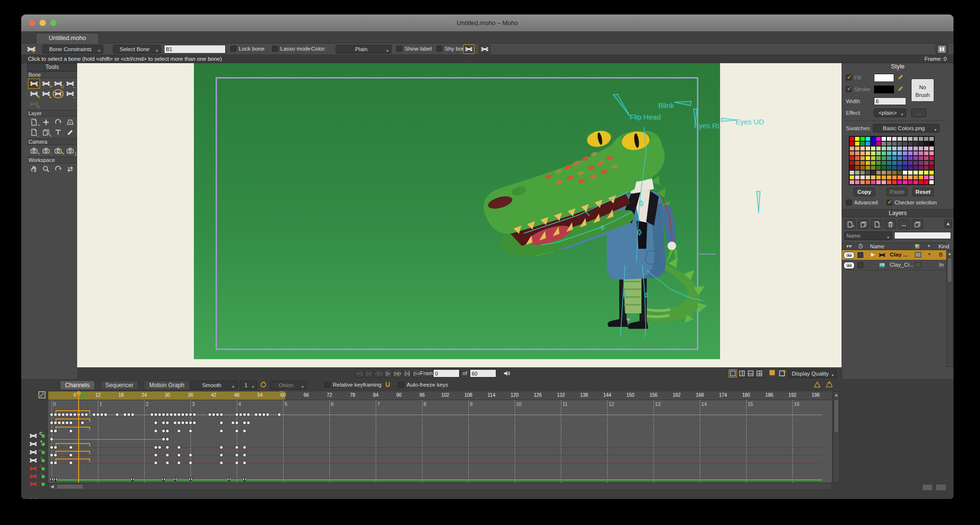  What do you see at coordinates (858, 89) in the screenshot?
I see `stroke-checkbox: Stroke` at bounding box center [858, 89].